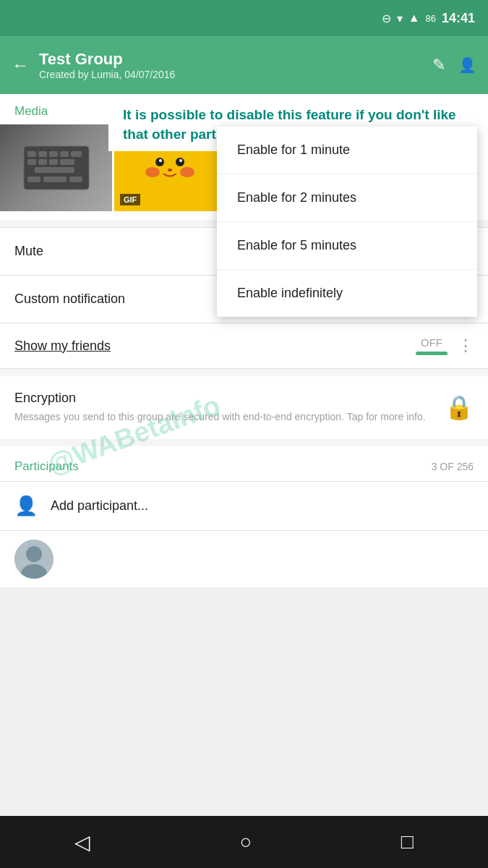 Image resolution: width=488 pixels, height=868 pixels. Describe the element at coordinates (445, 346) in the screenshot. I see `show-my-friends-controls: OFF ⋮` at that location.